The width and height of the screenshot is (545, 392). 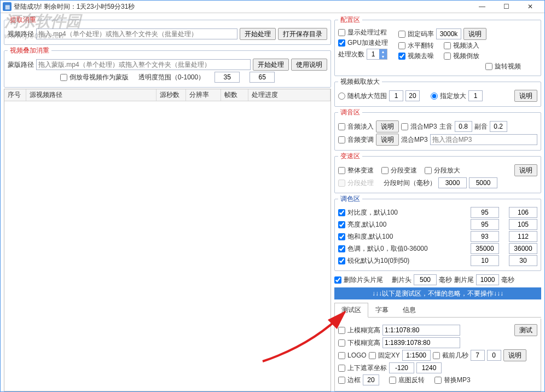 What do you see at coordinates (377, 54) in the screenshot?
I see `process-times-spinner: ▲▼` at bounding box center [377, 54].